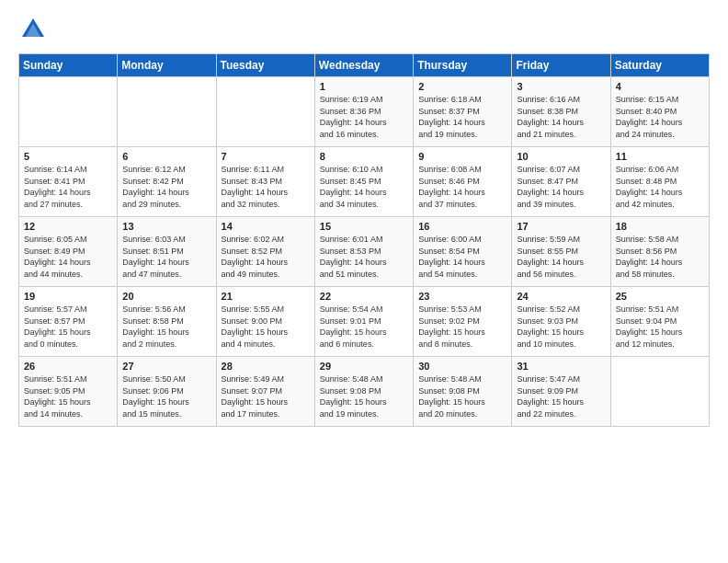  I want to click on day-info: Sunrise: 6:06 AM Sunset: 8:48 PM Dayligh…, so click(660, 187).